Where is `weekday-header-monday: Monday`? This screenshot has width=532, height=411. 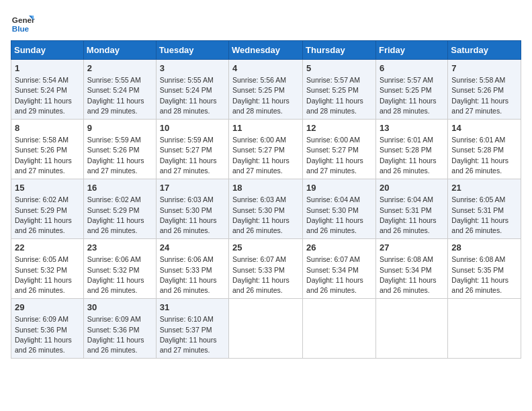
weekday-header-monday: Monday is located at coordinates (120, 50).